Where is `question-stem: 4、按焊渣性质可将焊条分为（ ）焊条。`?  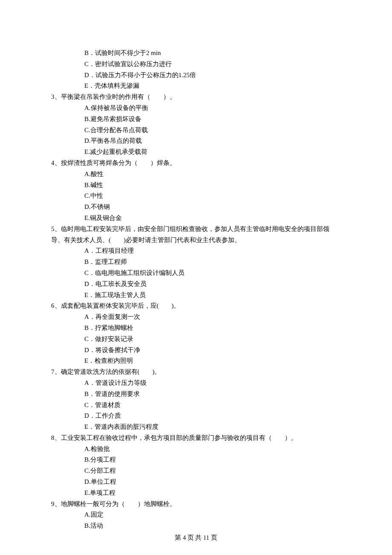 question-stem: 4、按焊渣性质可将焊条分为（ ）焊条。 is located at coordinates (196, 163).